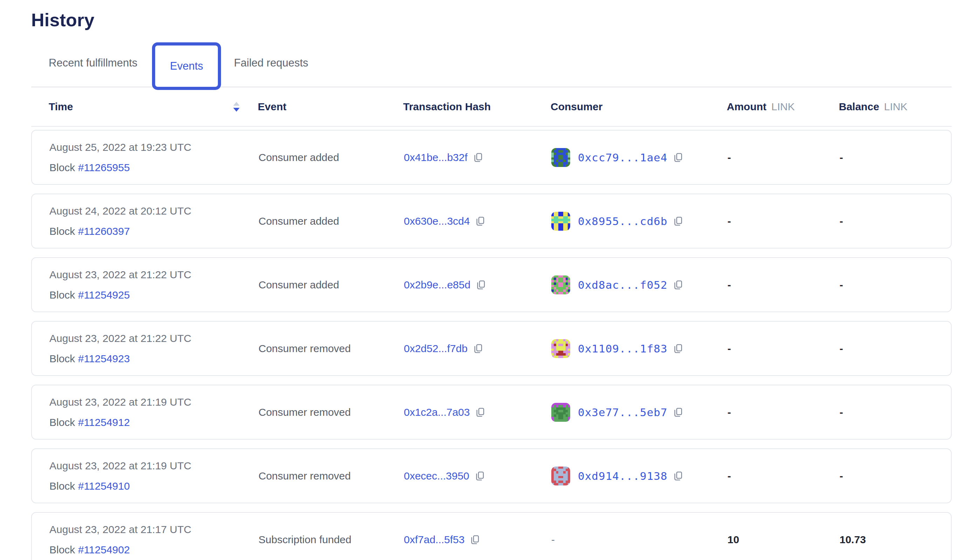 The height and width of the screenshot is (560, 973). What do you see at coordinates (623, 476) in the screenshot?
I see `consumer-address-link: 0xd914...9138` at bounding box center [623, 476].